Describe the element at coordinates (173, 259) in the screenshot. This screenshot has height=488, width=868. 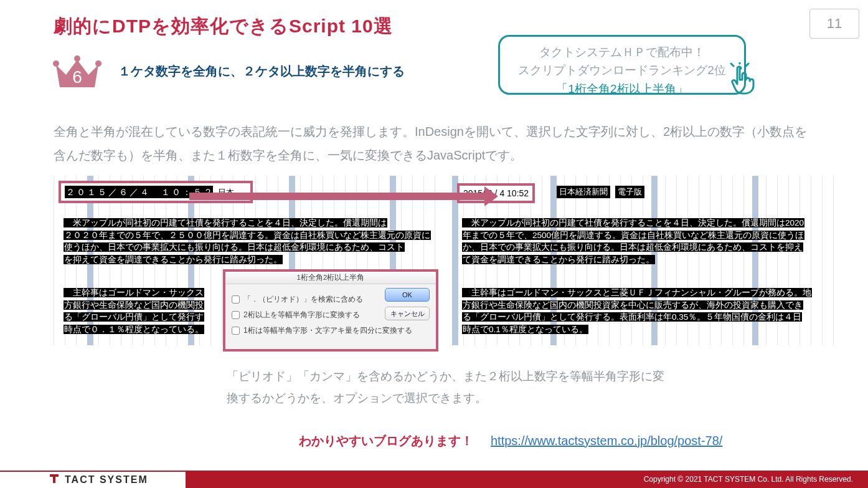
I see `text-line: を抑えて資金を調達できることから発行に踏み切った。` at that location.